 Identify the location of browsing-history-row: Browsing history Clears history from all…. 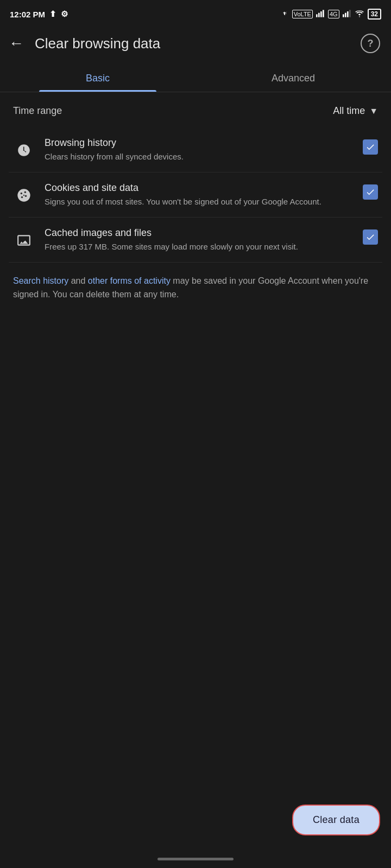
(195, 150).